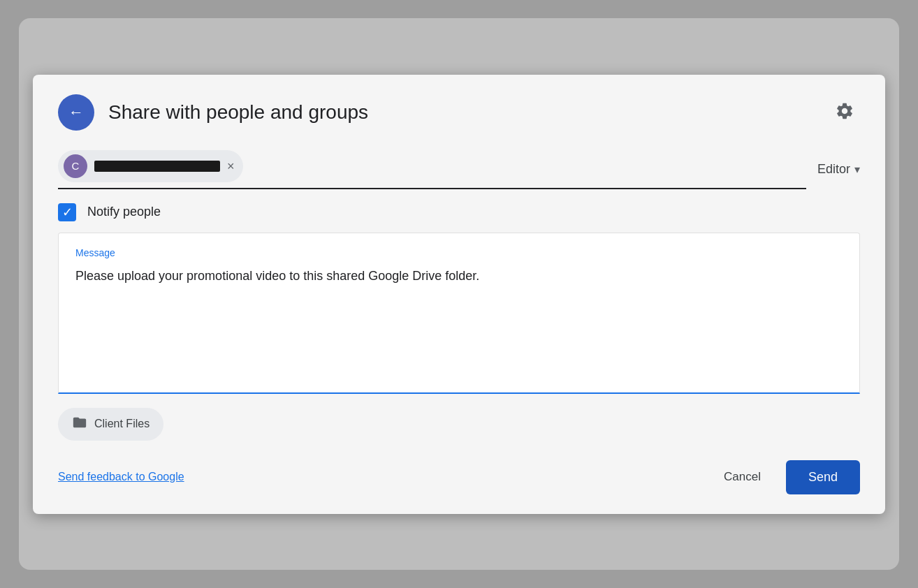 The image size is (918, 588). Describe the element at coordinates (76, 112) in the screenshot. I see `back-arrow-icon: ←` at that location.